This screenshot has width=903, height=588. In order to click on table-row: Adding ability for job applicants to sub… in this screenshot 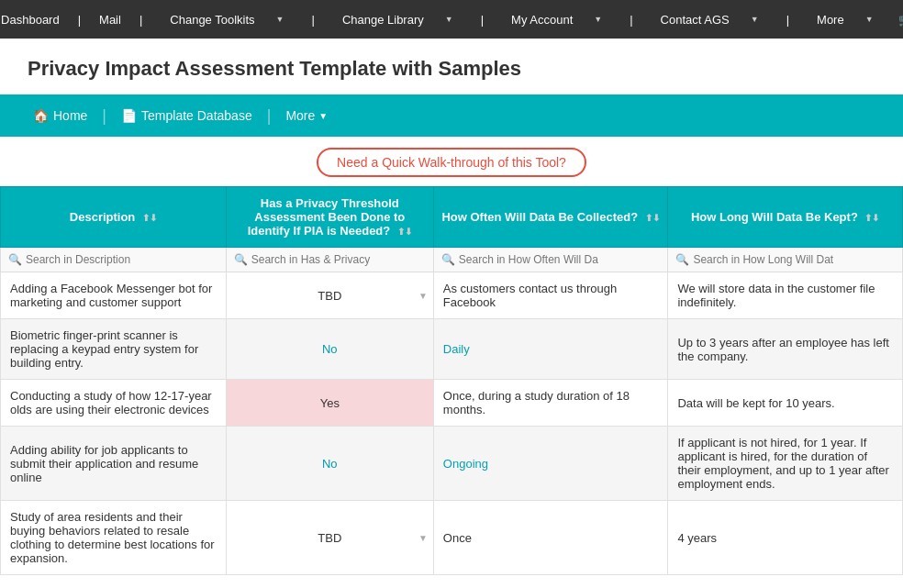, I will do `click(452, 464)`.